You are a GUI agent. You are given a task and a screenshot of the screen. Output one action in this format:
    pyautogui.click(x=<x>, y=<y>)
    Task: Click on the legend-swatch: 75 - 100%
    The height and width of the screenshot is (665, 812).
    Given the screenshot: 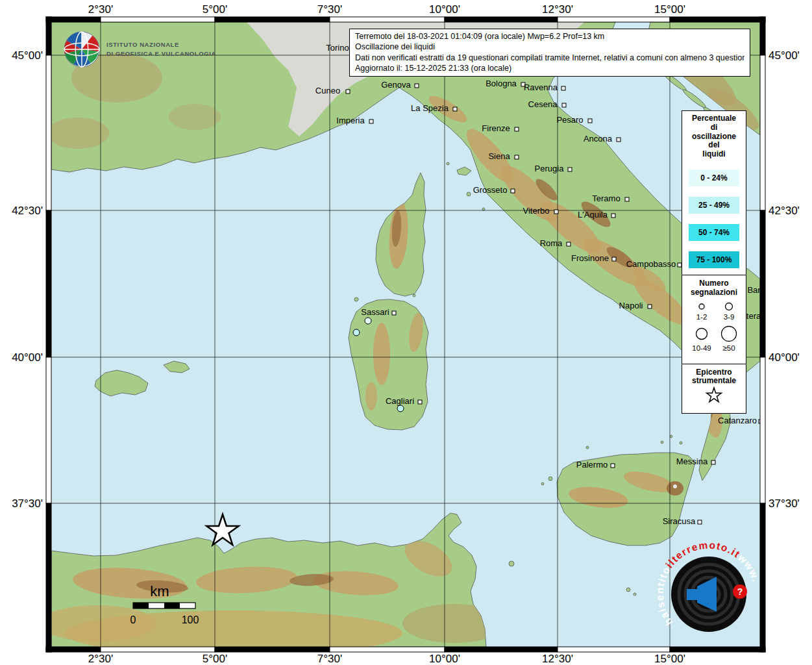 What is the action you would take?
    pyautogui.click(x=714, y=260)
    